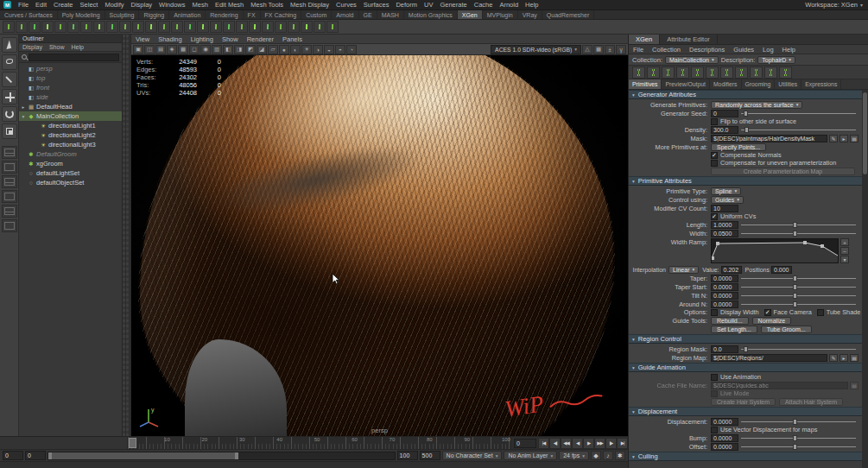 This screenshot has width=868, height=468. I want to click on current-time-indicator, so click(133, 443).